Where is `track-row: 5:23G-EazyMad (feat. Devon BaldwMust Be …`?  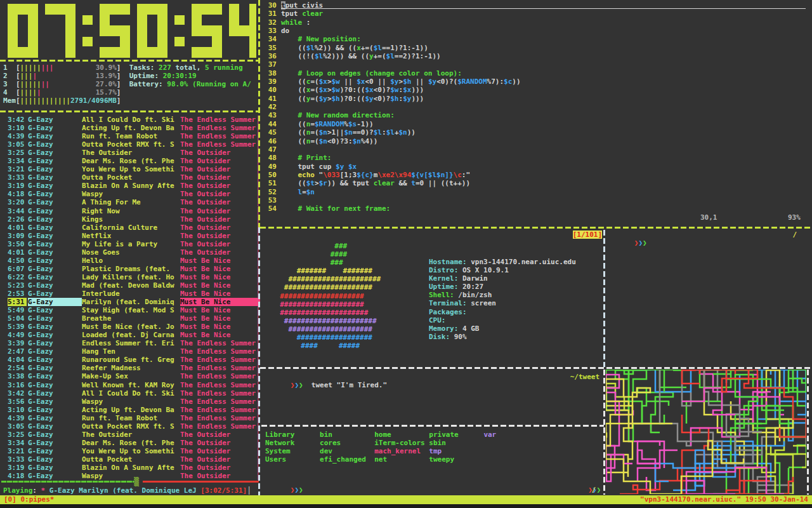 track-row: 5:23G-EazyMad (feat. Devon BaldwMust Be … is located at coordinates (130, 286).